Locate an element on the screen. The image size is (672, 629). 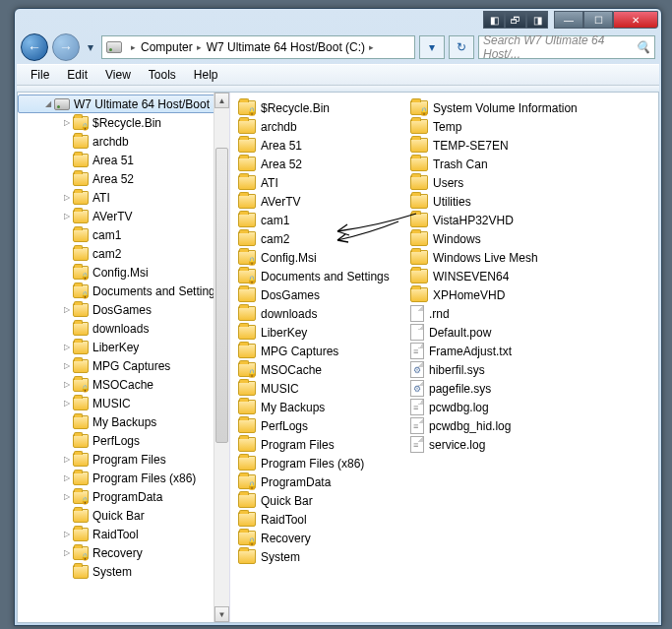
list-item: Config.Msi is located at coordinates (321, 258).